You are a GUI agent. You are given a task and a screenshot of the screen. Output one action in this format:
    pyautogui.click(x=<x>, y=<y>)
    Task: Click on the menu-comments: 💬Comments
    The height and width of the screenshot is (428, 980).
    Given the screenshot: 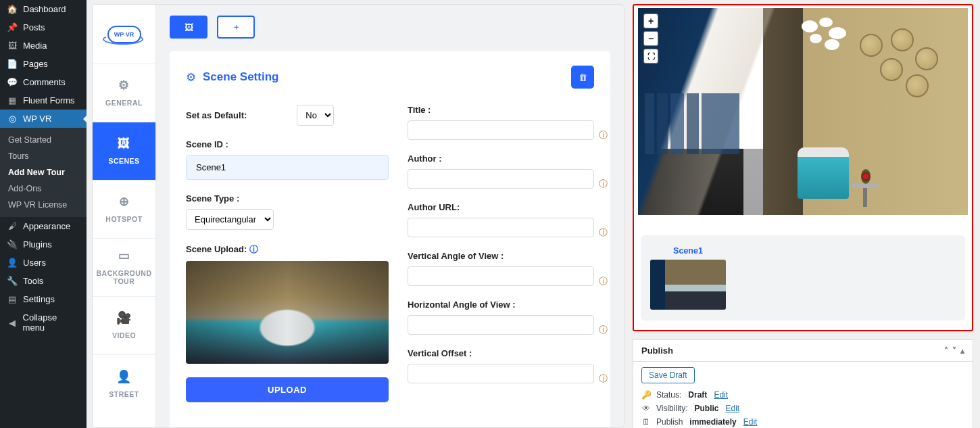 What is the action you would take?
    pyautogui.click(x=43, y=82)
    